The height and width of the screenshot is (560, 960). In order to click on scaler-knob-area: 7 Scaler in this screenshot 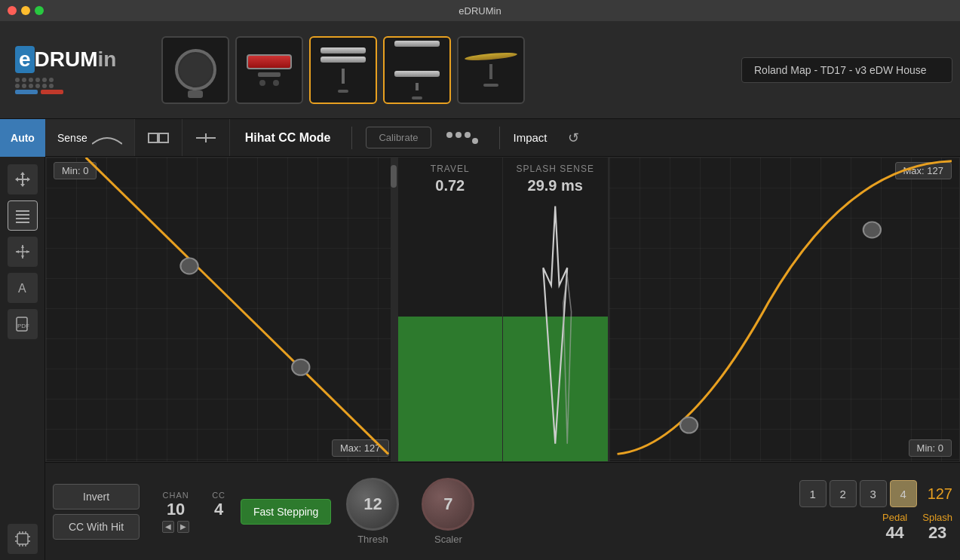, I will do `click(448, 511)`.